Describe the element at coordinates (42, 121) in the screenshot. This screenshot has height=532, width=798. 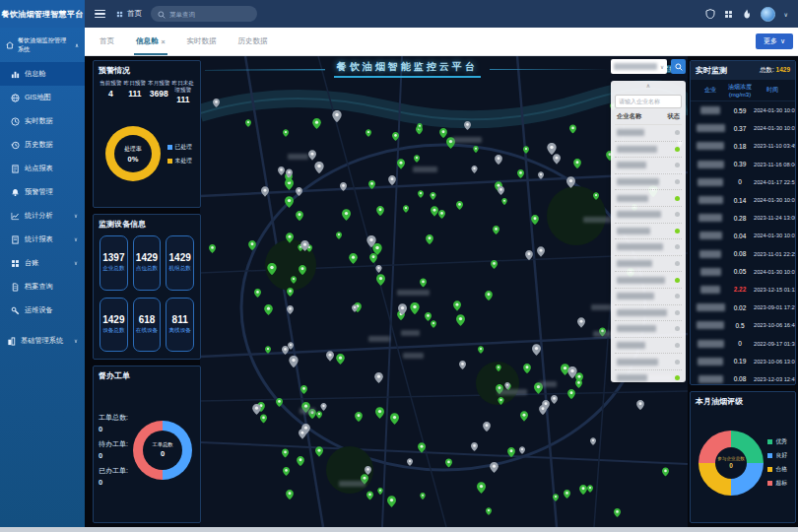
I see `sidebar-item-realtime-data: 实时数据` at that location.